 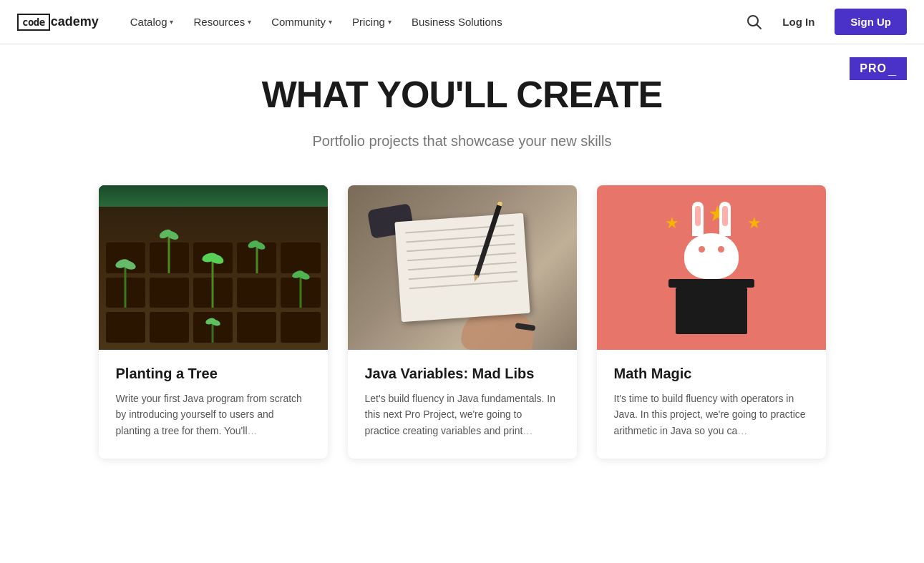 What do you see at coordinates (74, 21) in the screenshot?
I see `logo-cademy: cademy` at bounding box center [74, 21].